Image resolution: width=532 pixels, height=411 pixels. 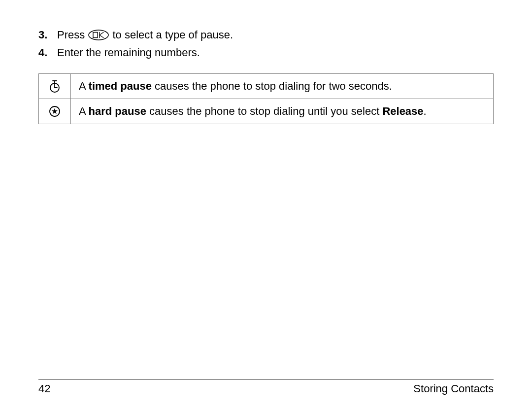 What do you see at coordinates (172, 34) in the screenshot?
I see `step-text-after: to select a type of pause.` at bounding box center [172, 34].